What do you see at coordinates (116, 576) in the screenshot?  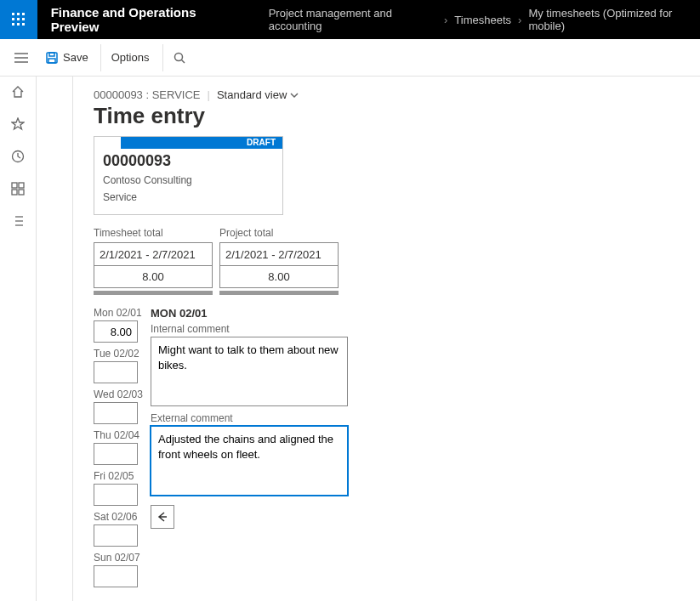 I see `hours-input-sun` at bounding box center [116, 576].